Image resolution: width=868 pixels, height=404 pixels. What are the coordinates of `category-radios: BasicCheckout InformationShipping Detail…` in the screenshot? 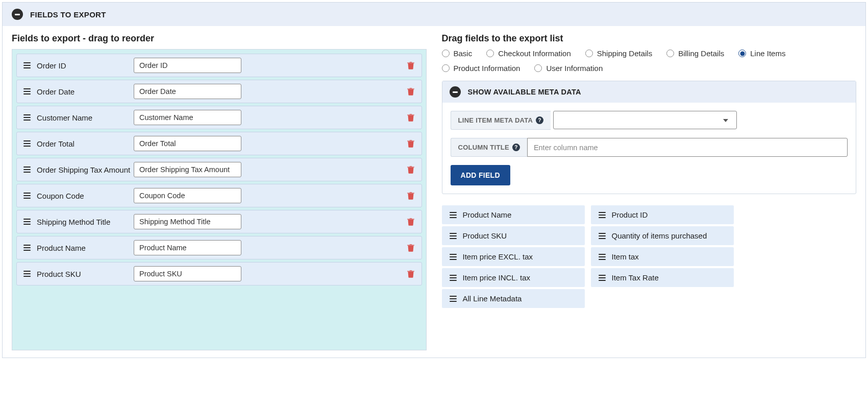 It's located at (649, 61).